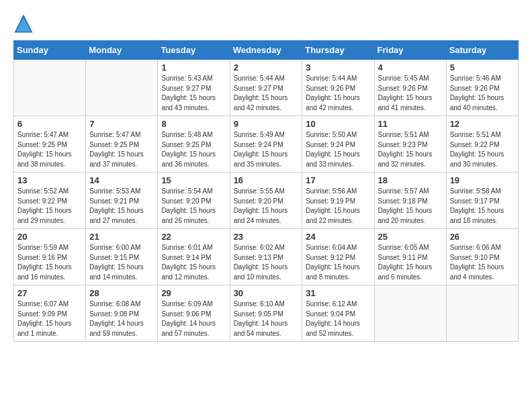  I want to click on day-number: 11, so click(410, 124).